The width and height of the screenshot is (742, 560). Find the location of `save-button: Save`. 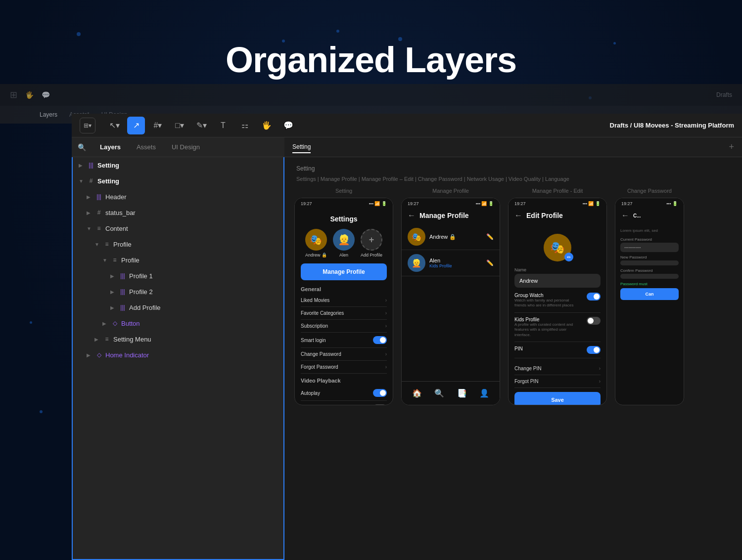

save-button: Save is located at coordinates (557, 398).